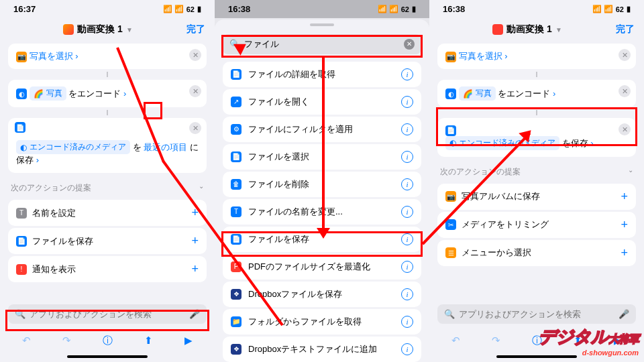  I want to click on action-list-item: 📄ファイルの詳細を取得i, so click(322, 74).